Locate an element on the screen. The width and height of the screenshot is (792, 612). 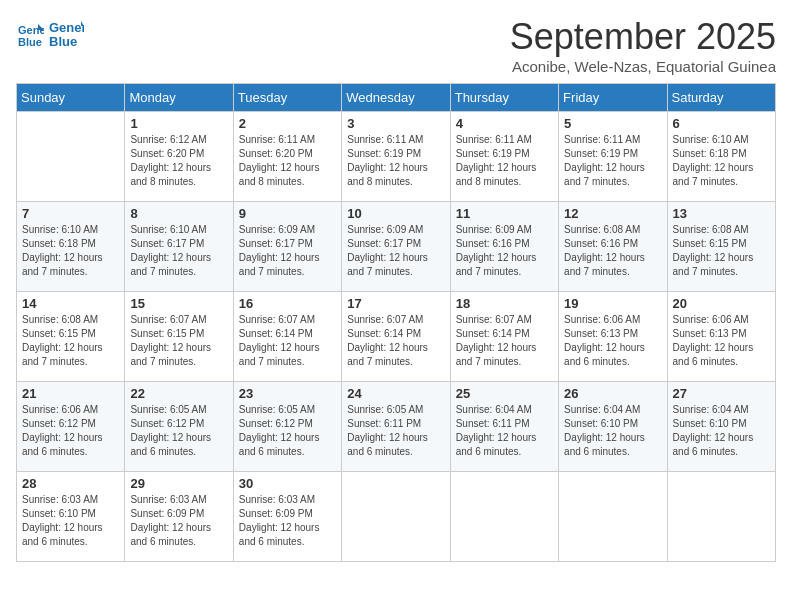
sunrise-text: Sunrise: 6:07 AM is located at coordinates (178, 320).